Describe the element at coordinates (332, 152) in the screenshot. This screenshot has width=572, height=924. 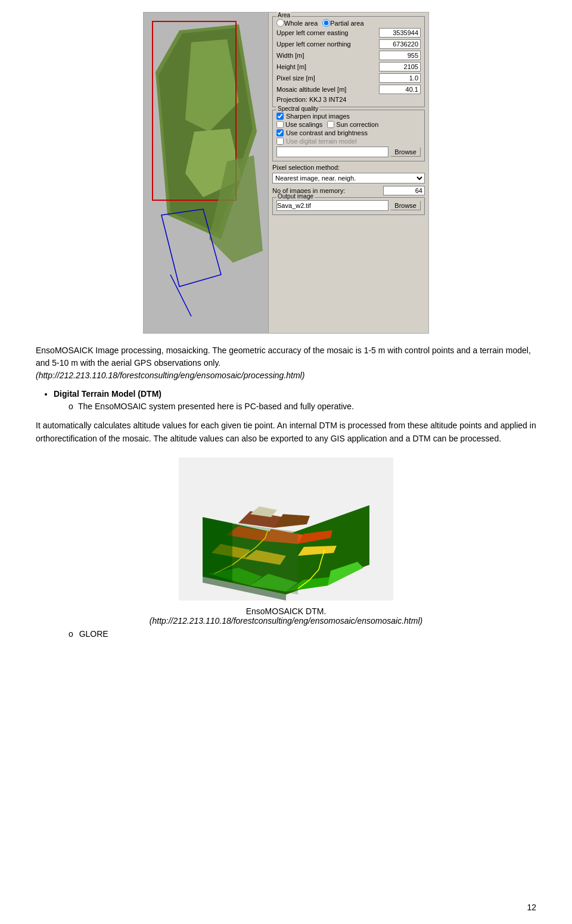
I see `dtm-path-input` at that location.